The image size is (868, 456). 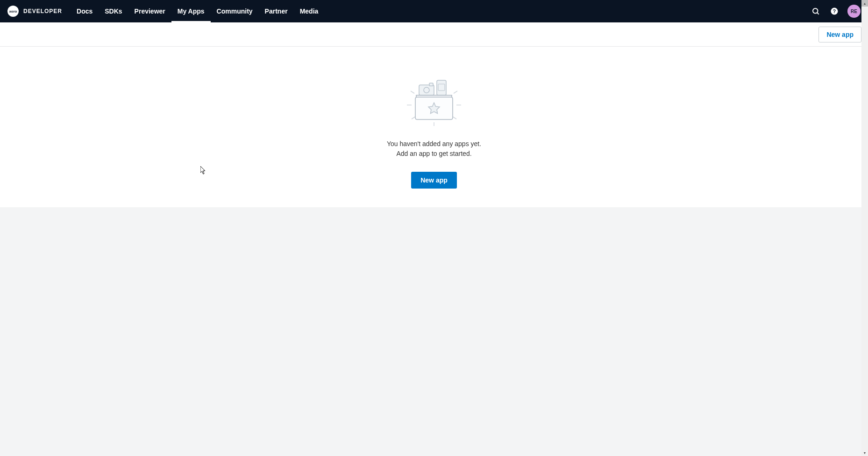 What do you see at coordinates (854, 11) in the screenshot?
I see `avatar: RE` at bounding box center [854, 11].